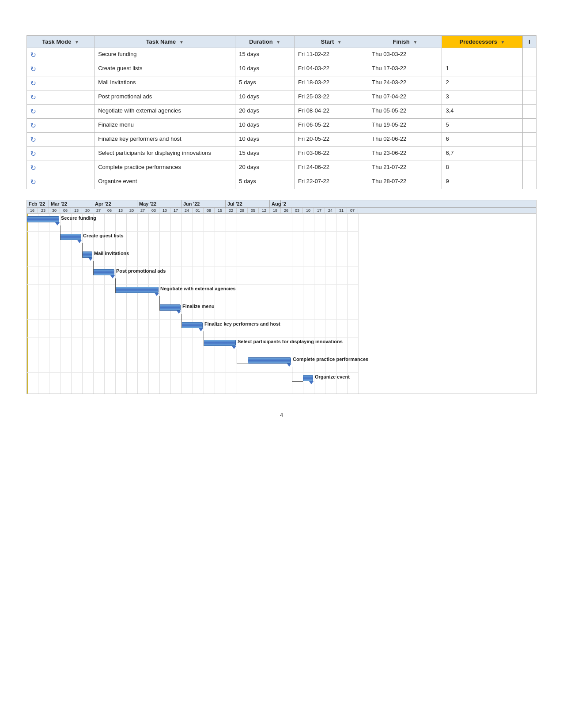 This screenshot has width=563, height=728. Describe the element at coordinates (165, 182) in the screenshot. I see `task-name-cell: Organize event` at that location.